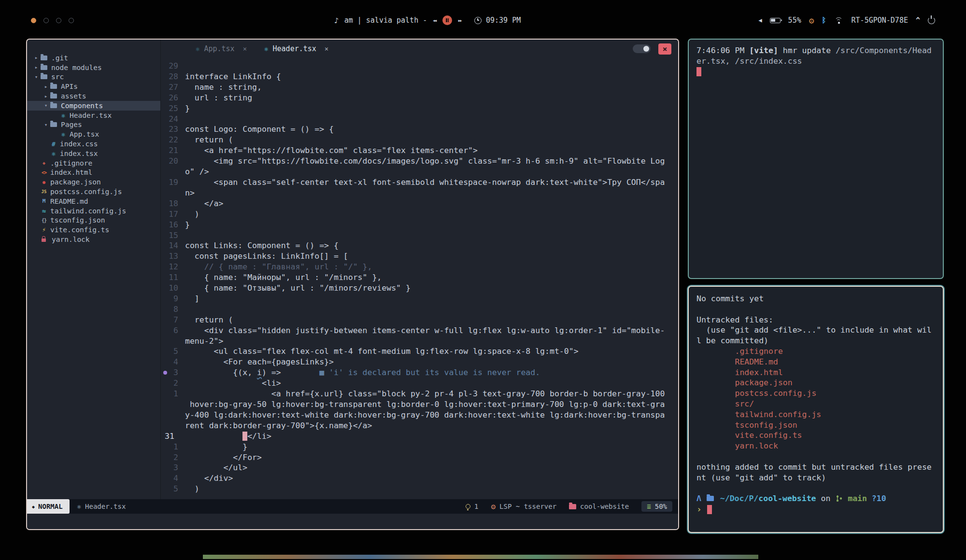 This screenshot has width=966, height=560. What do you see at coordinates (497, 20) in the screenshot?
I see `clock-widget: 09:39 PM` at bounding box center [497, 20].